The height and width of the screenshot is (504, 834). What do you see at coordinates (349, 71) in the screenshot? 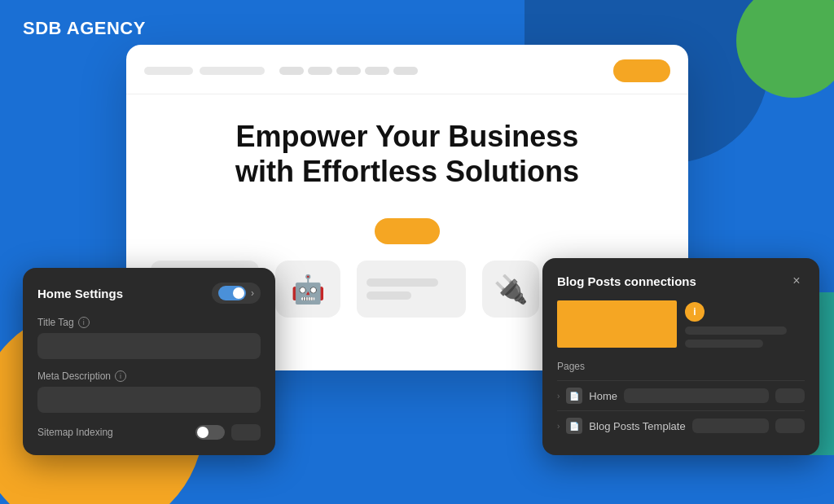
I see `nav-dots` at bounding box center [349, 71].